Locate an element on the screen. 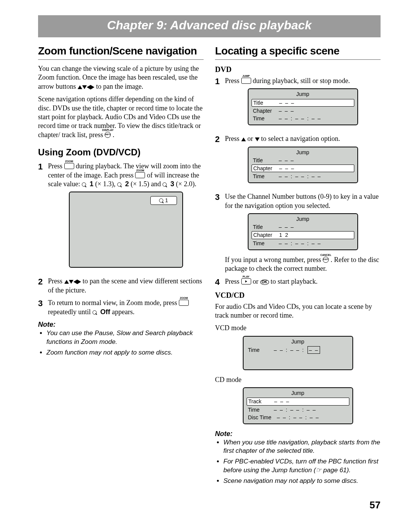 The height and width of the screenshot is (532, 411). osd-row-chapter: Chapter 1 2 is located at coordinates (303, 235).